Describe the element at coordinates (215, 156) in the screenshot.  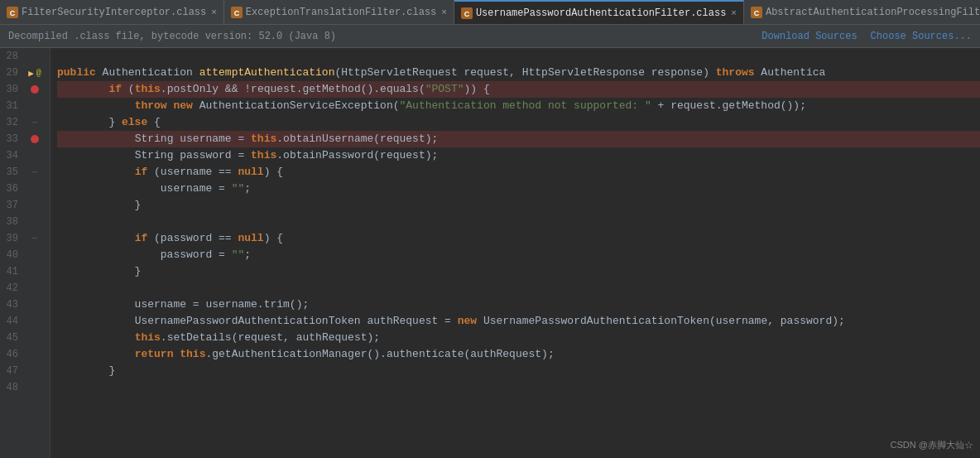
I see `code-token: password =` at that location.